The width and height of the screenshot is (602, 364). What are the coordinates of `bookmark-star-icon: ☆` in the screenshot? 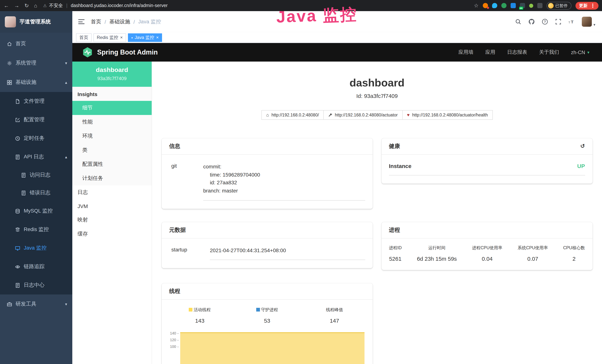 It's located at (476, 5).